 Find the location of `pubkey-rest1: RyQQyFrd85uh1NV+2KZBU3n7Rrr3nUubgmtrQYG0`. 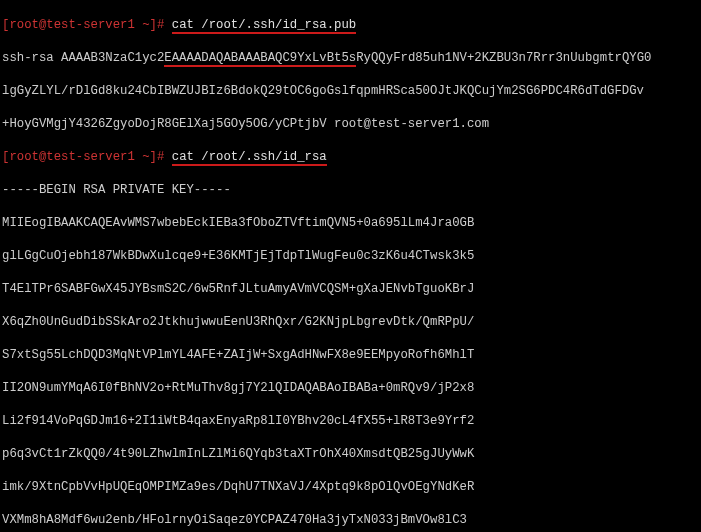

pubkey-rest1: RyQQyFrd85uh1NV+2KZBU3n7Rrr3nUubgmtrQYG0 is located at coordinates (504, 58).